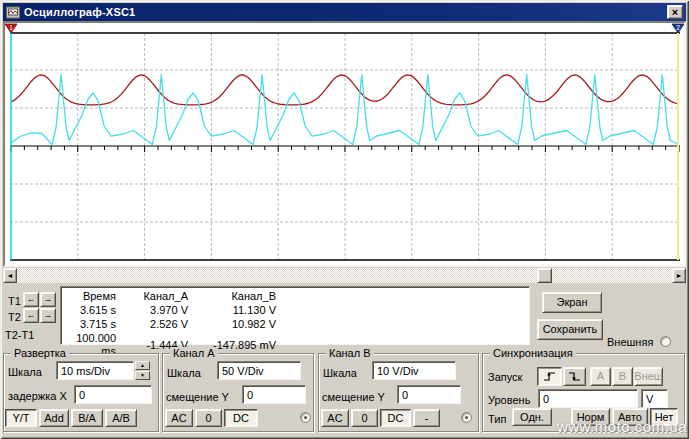  What do you see at coordinates (429, 394) in the screenshot?
I see `channel-b-offset-field: 0` at bounding box center [429, 394].